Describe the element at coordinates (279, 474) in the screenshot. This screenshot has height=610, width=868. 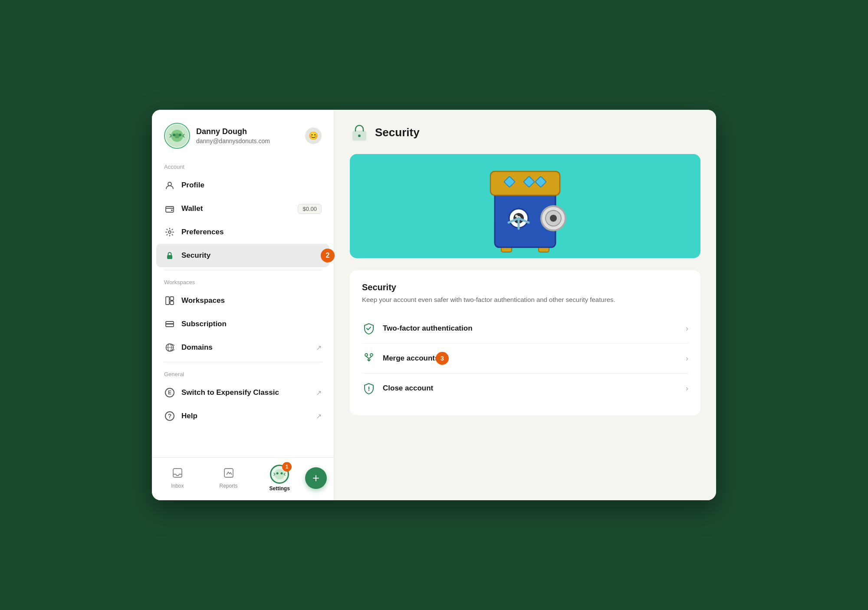
I see `settings-badge-container: 1` at that location.